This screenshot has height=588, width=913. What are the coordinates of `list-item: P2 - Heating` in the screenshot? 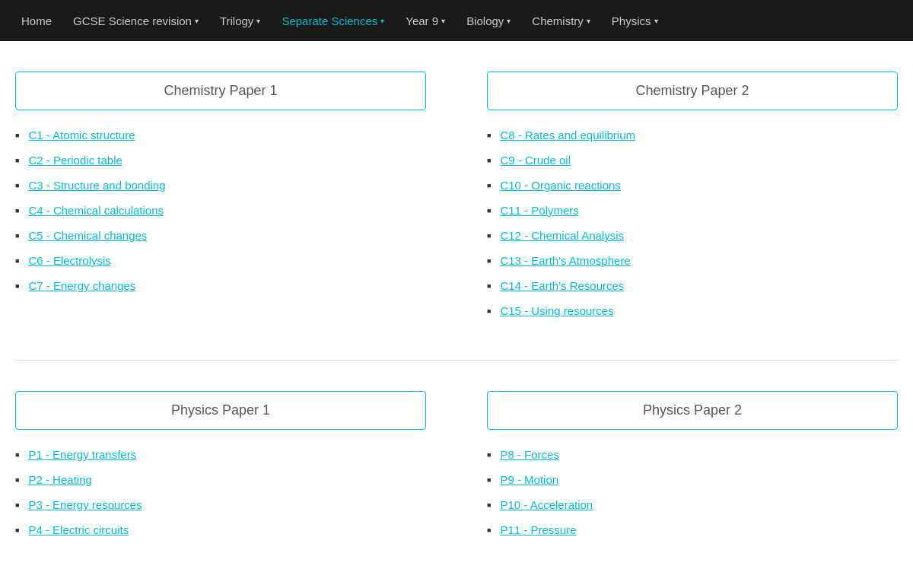 It's located at (221, 479).